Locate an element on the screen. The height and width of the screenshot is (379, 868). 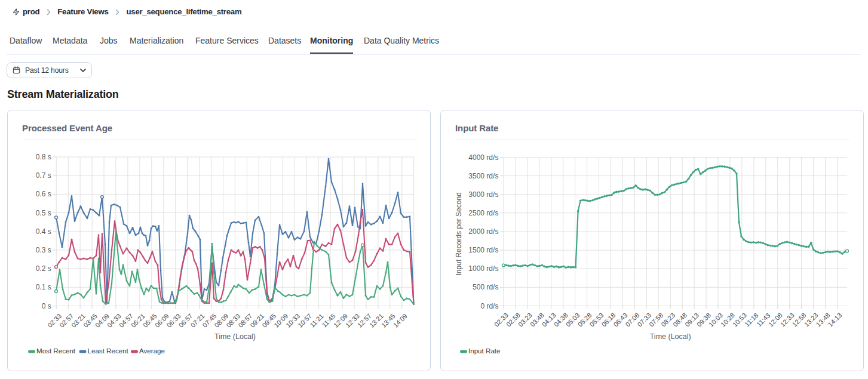
svg-text: 2000 rd/s is located at coordinates (483, 232).